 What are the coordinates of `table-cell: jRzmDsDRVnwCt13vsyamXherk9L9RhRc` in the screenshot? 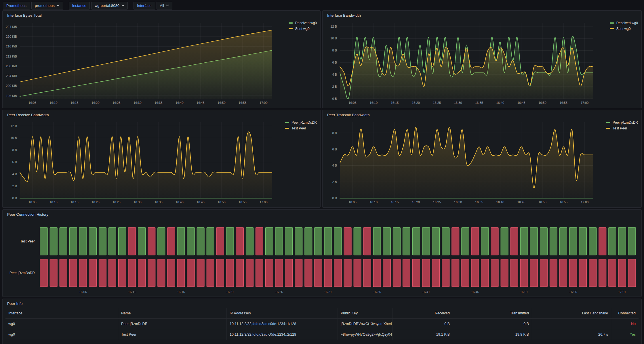 It's located at (365, 324).